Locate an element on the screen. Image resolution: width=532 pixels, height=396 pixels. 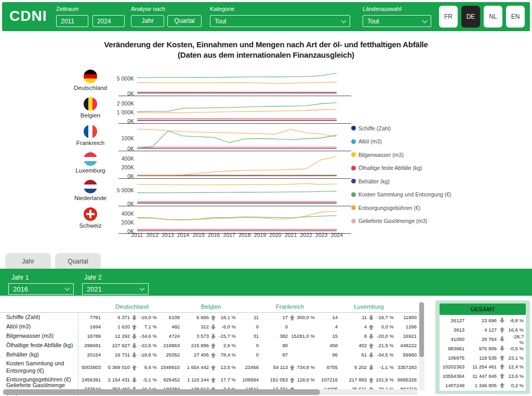
value-2016: 107216 is located at coordinates (326, 380).